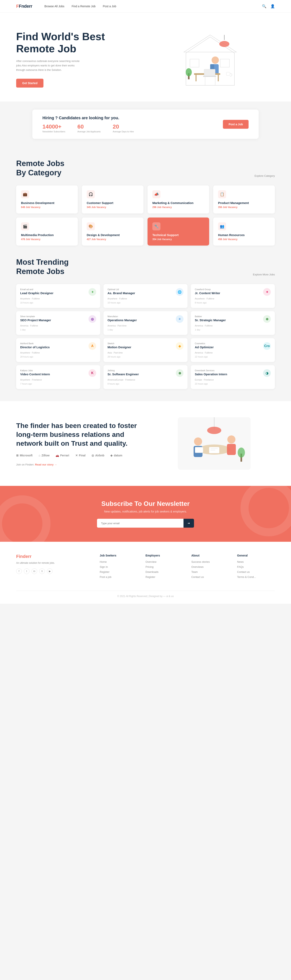 The width and height of the screenshot is (291, 980). I want to click on job-title-9: Video Content Intern, so click(35, 374).